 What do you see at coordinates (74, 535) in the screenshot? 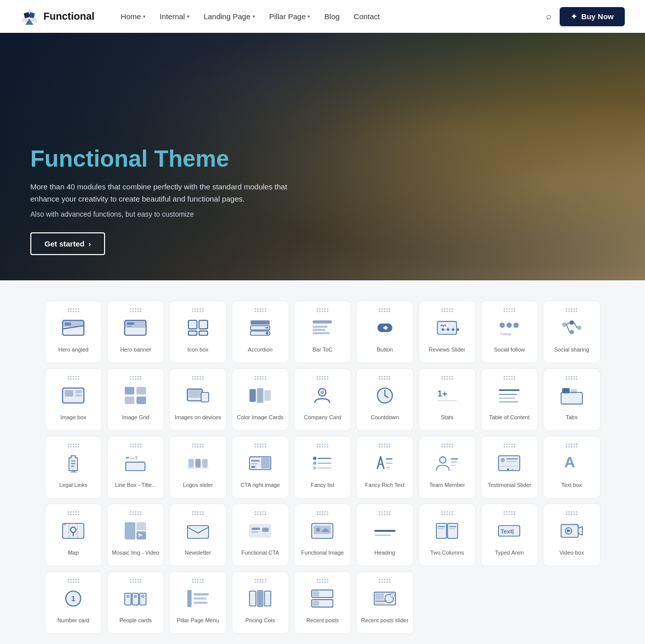
I see `module-card-map: Map` at bounding box center [74, 535].